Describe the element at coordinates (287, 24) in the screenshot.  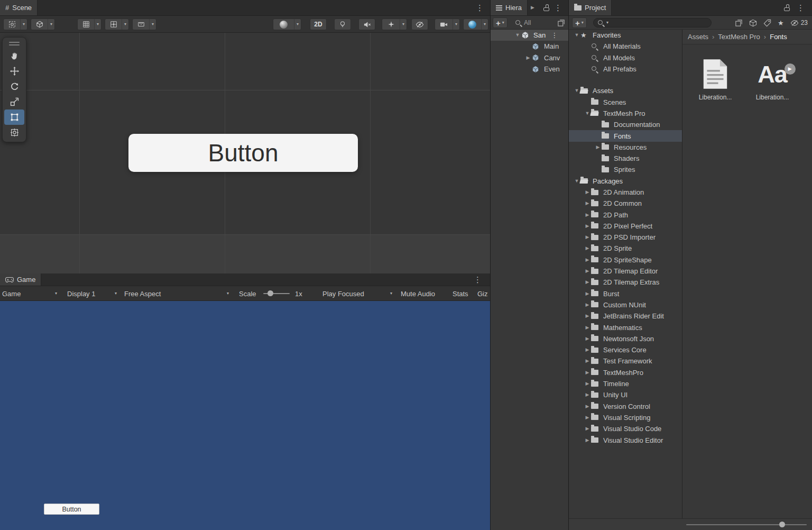
I see `draw-mode-dropdown: ▾` at that location.